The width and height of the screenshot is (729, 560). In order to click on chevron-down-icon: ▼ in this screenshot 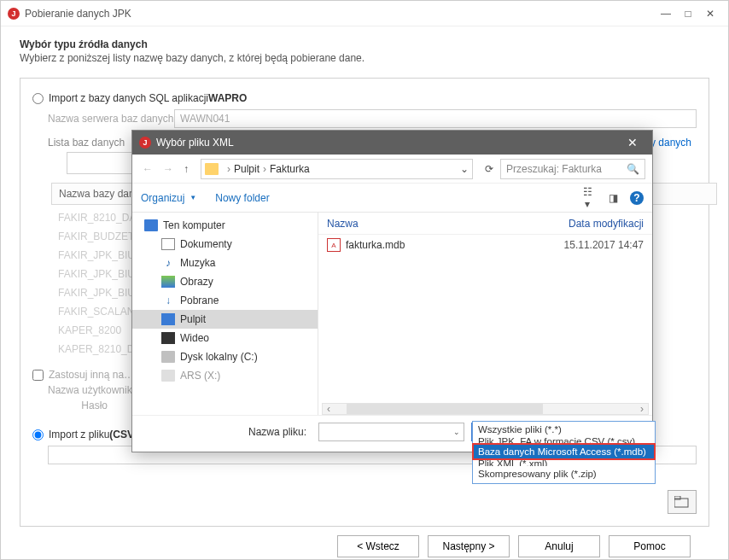, I will do `click(193, 198)`.